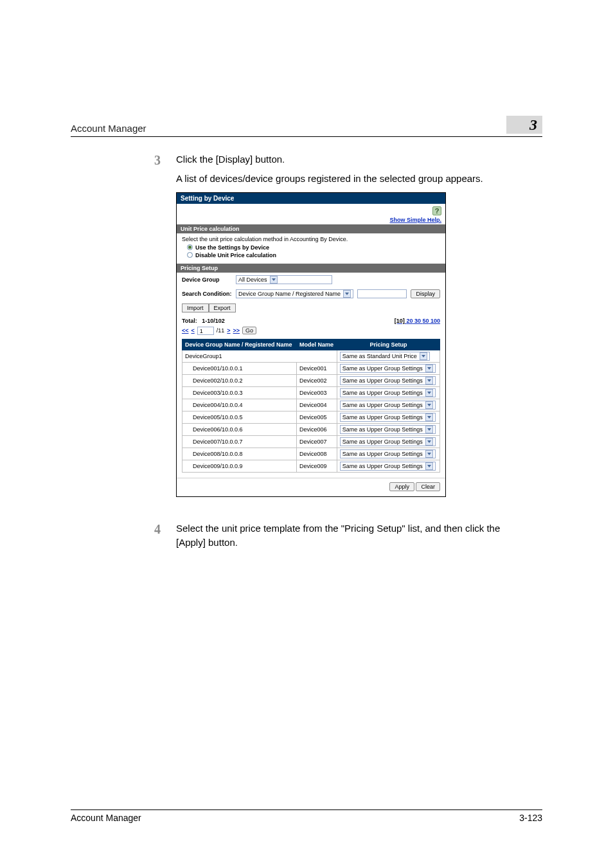 This screenshot has width=613, height=868. I want to click on radio-disable, so click(190, 255).